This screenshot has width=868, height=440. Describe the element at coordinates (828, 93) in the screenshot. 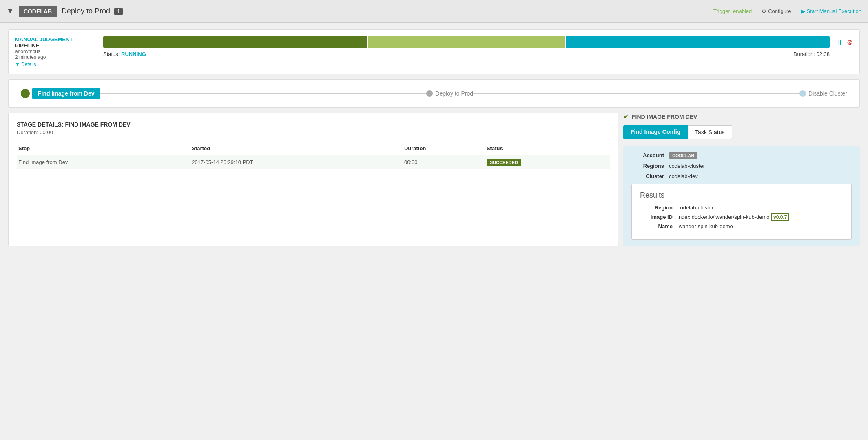

I see `stage-label-disable: Disable Cluster` at that location.